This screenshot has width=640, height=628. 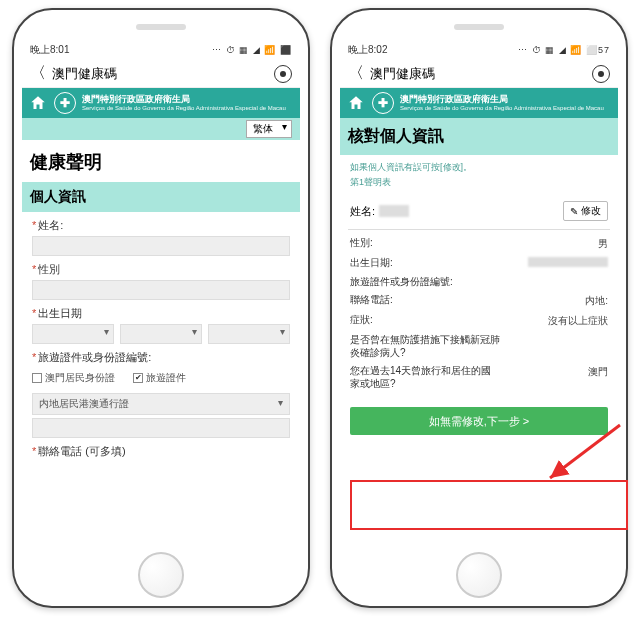 What do you see at coordinates (479, 321) in the screenshot?
I see `row-symptom: 症狀: 沒有以上症狀` at bounding box center [479, 321].